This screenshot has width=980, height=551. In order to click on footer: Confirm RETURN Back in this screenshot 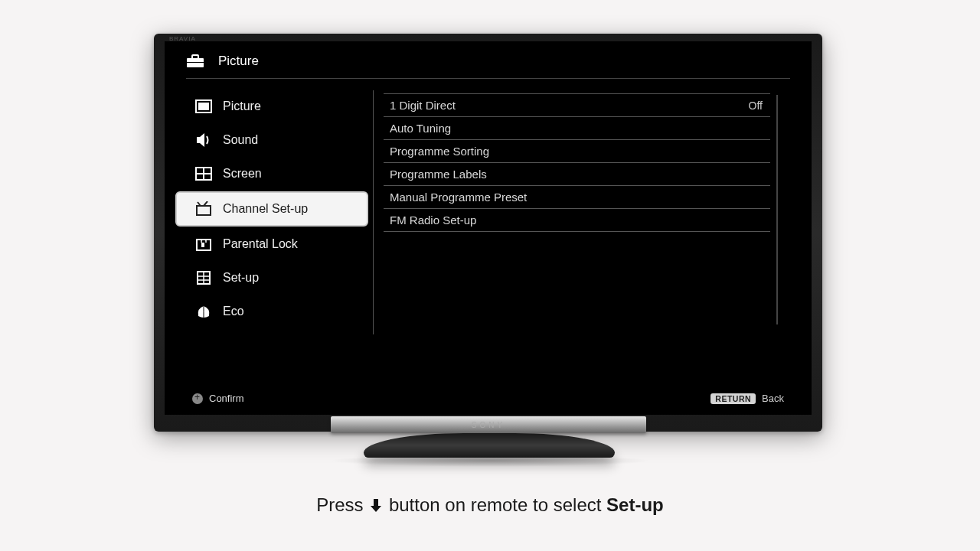, I will do `click(488, 398)`.